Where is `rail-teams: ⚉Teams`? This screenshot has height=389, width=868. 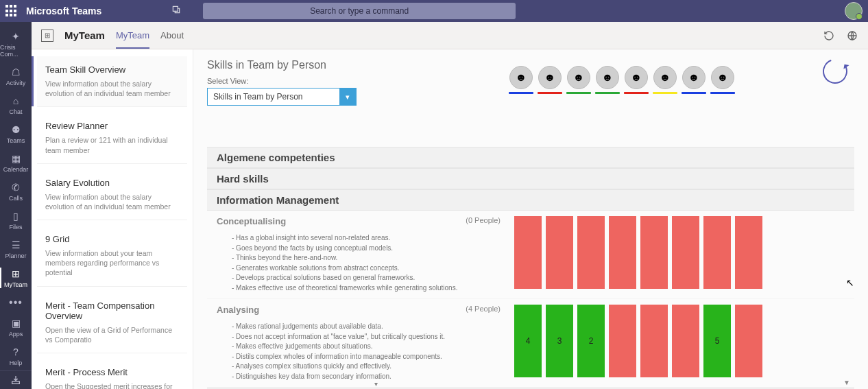 rail-teams: ⚉Teams is located at coordinates (16, 134).